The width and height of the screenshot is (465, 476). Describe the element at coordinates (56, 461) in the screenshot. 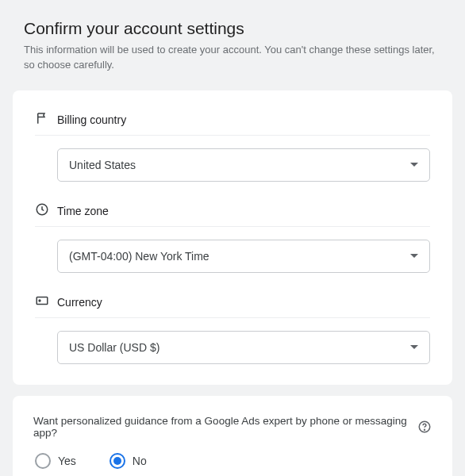

I see `radio-option-yes: Yes` at that location.